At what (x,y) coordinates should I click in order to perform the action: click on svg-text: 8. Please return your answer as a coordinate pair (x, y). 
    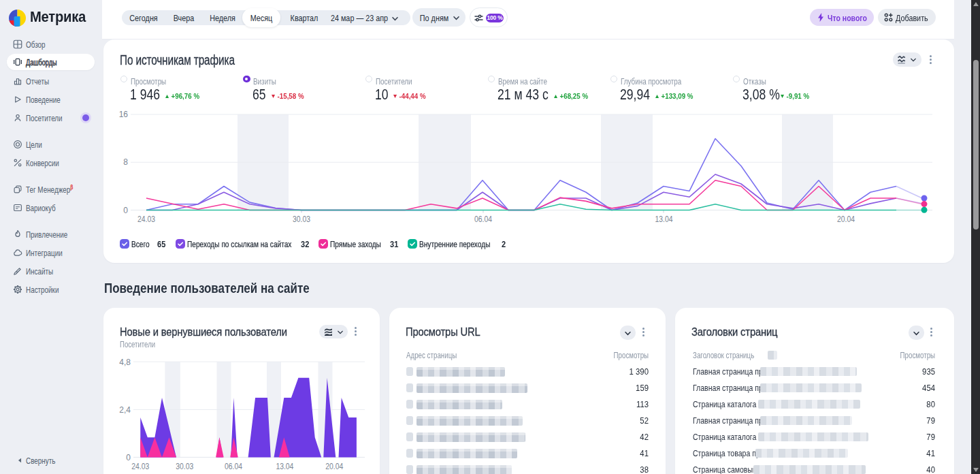
    Looking at the image, I should click on (125, 162).